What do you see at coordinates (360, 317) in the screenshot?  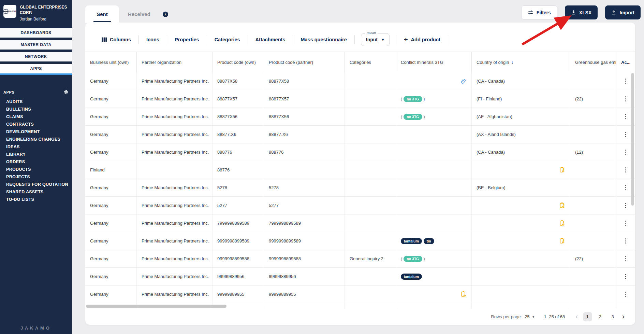 I see `pagination-bar: Rows per page: 25 ▼ 1–25 of 68 ‹ 123 ›` at bounding box center [360, 317].